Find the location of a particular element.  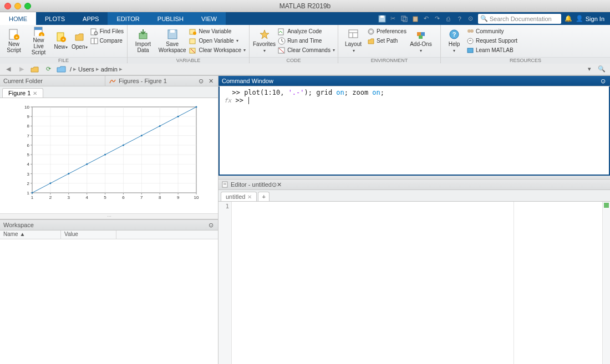

figures-panel: Figure 1 ✕ 1234567891012345678910 ⋯ is located at coordinates (109, 153).